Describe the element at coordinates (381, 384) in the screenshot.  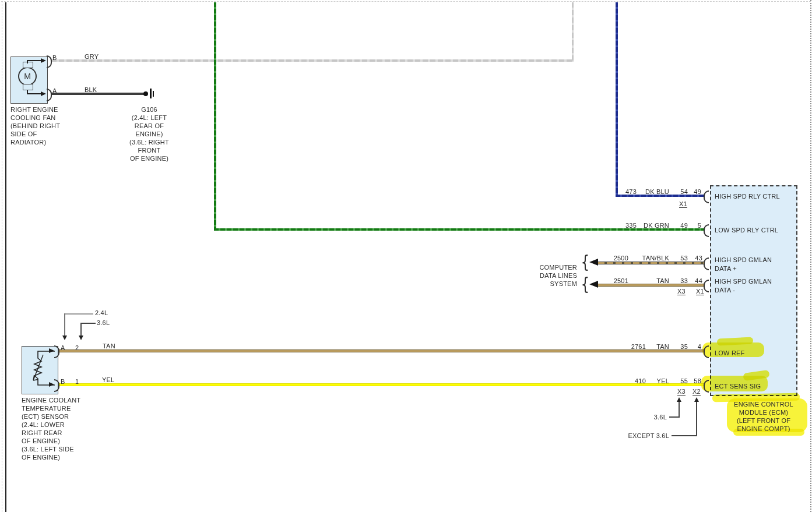
I see `ect-sig-yel-wire` at that location.